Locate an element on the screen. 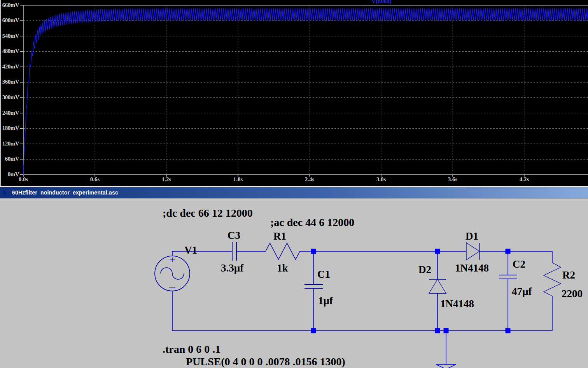 The image size is (588, 368). r2-label: R2 is located at coordinates (569, 275).